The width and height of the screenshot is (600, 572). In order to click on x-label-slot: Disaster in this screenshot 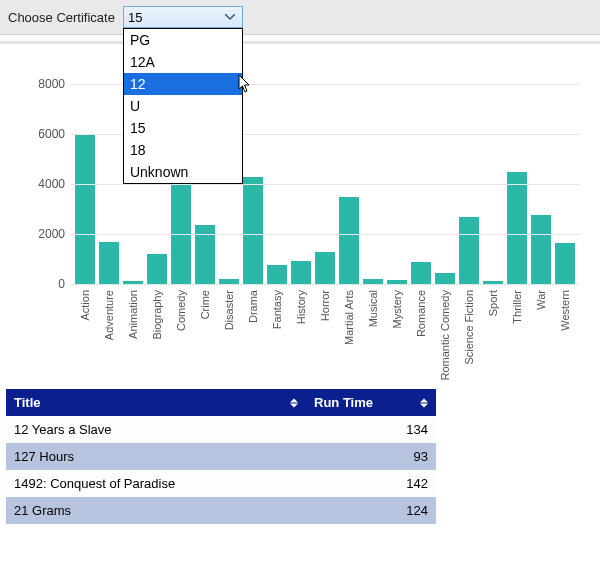, I will do `click(228, 330)`.